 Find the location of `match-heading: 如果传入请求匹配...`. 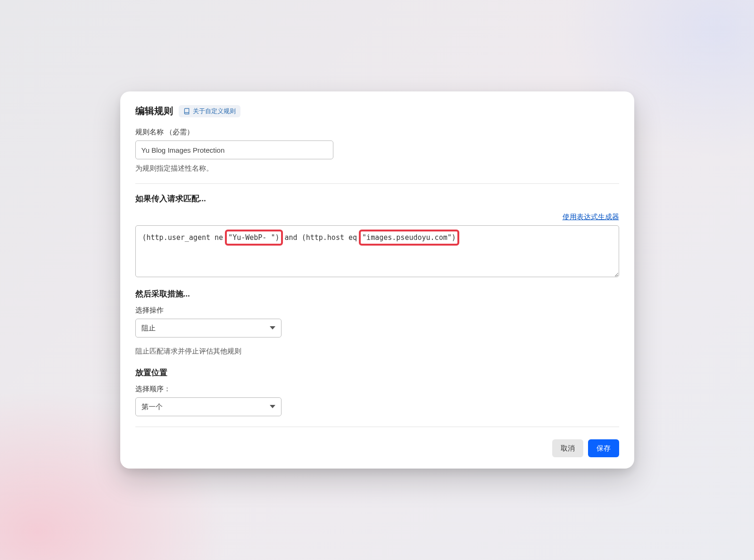

match-heading: 如果传入请求匹配... is located at coordinates (377, 199).